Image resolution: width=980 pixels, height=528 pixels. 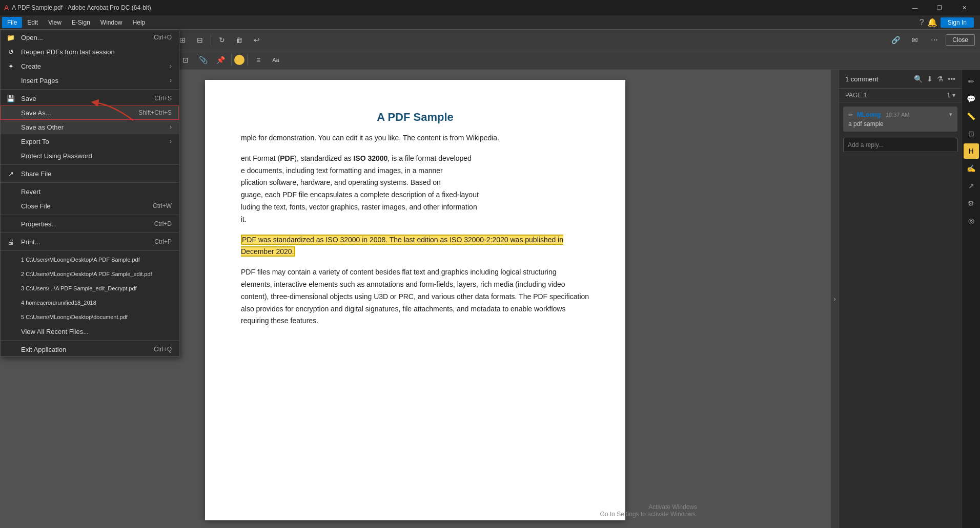 I want to click on menu-close-file: Close File Ctrl+W, so click(x=90, y=206).